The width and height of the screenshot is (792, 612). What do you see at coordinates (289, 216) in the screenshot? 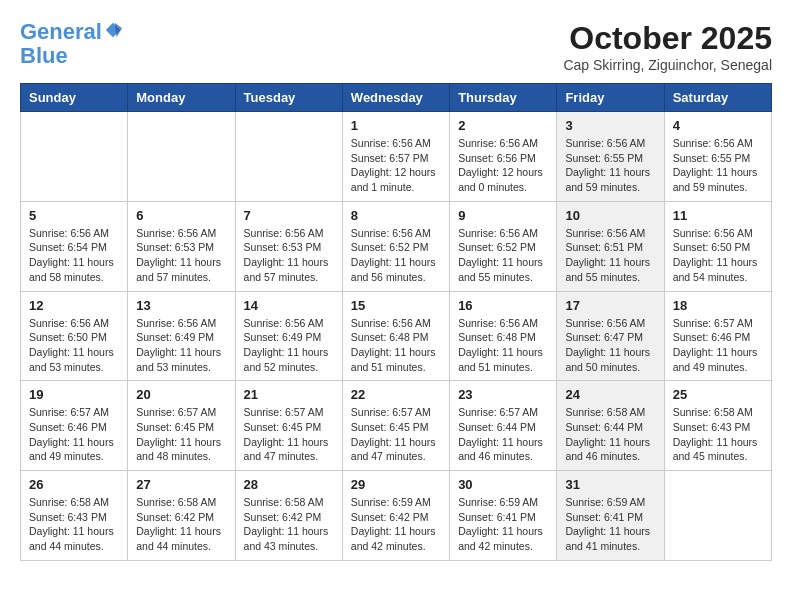
I see `day-number: 7` at bounding box center [289, 216].